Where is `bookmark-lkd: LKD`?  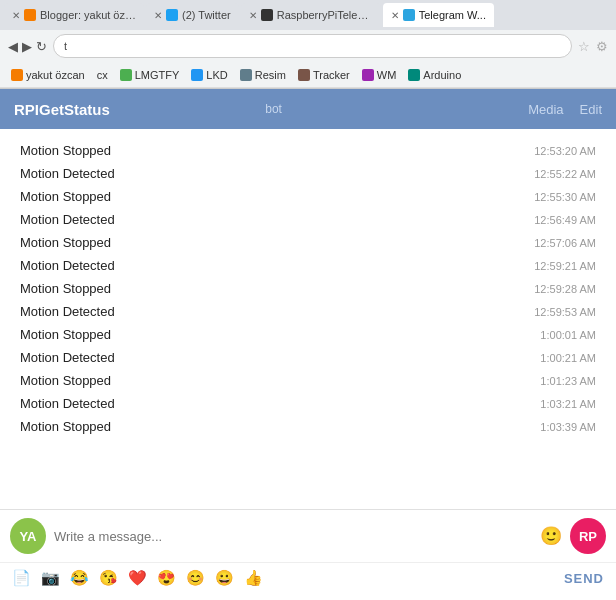
bookmark-lkd: LKD is located at coordinates (209, 75).